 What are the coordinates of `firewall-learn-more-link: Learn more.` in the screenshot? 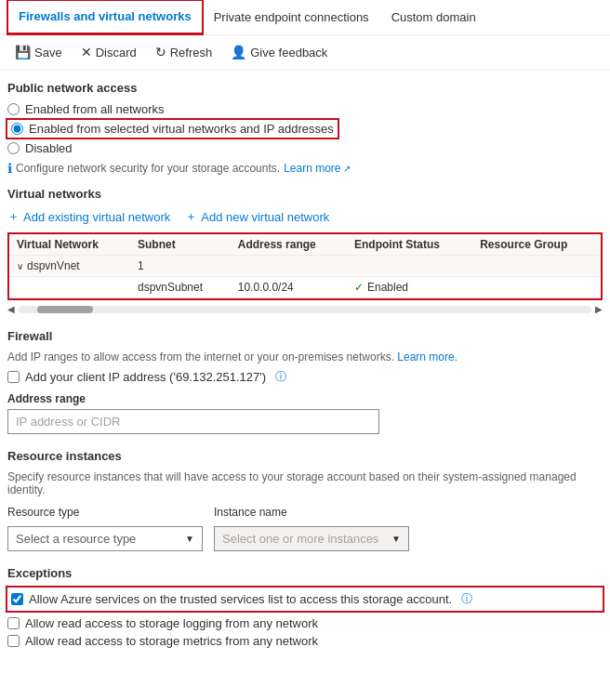 It's located at (428, 357).